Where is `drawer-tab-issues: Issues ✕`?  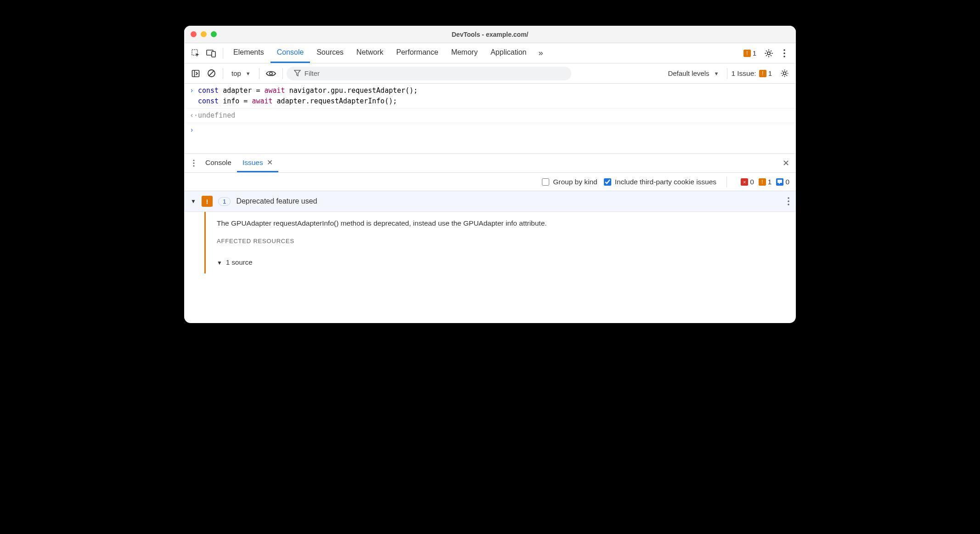
drawer-tab-issues: Issues ✕ is located at coordinates (258, 163).